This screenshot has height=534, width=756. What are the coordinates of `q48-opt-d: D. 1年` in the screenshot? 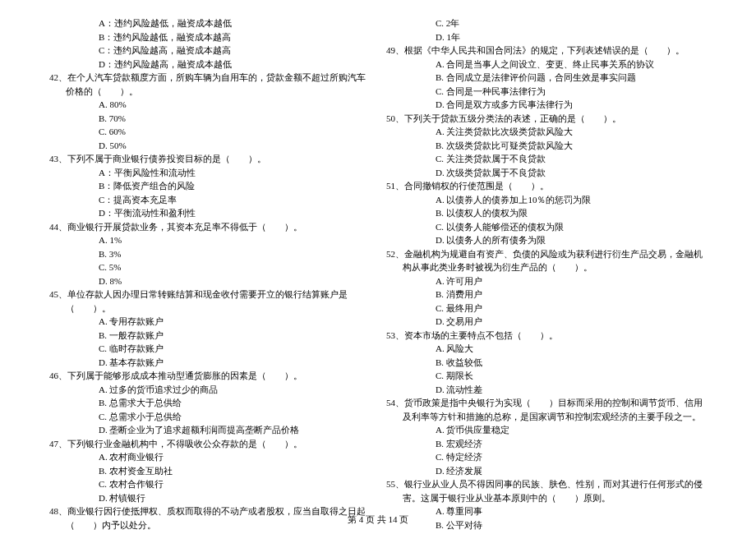 It's located at (546, 38).